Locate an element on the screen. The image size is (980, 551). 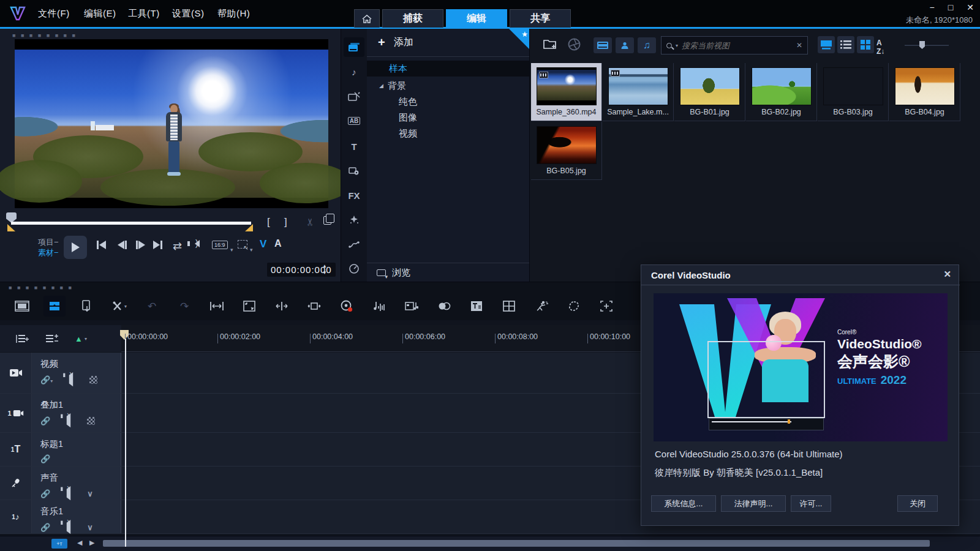
tree-item-background: ◢背景 is located at coordinates (448, 86).